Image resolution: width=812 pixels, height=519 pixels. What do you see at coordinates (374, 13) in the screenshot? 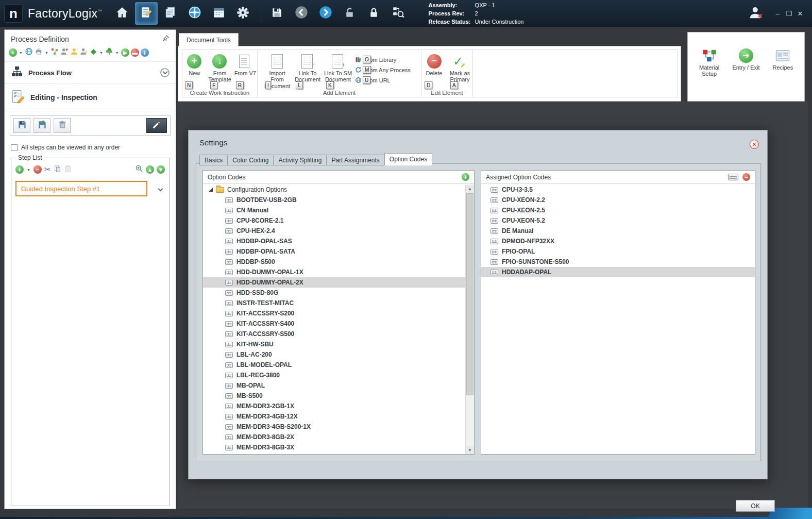
I see `lock-button` at bounding box center [374, 13].